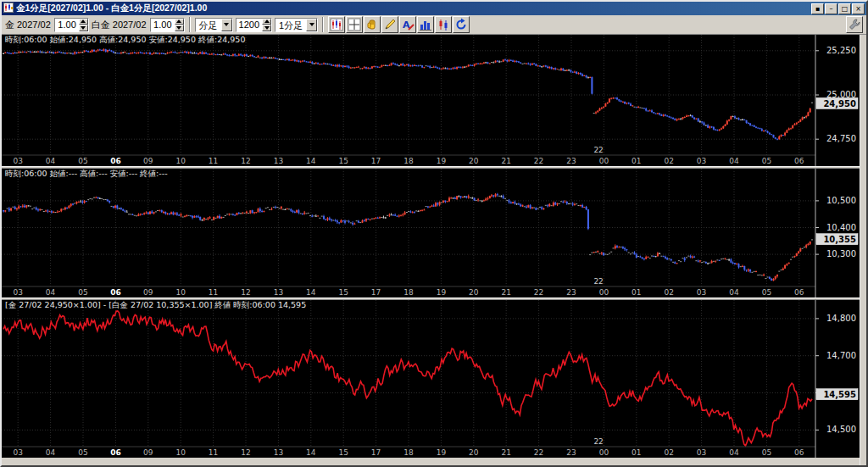 The width and height of the screenshot is (868, 467). Describe the element at coordinates (312, 25) in the screenshot. I see `interval-dropdown-icon` at that location.